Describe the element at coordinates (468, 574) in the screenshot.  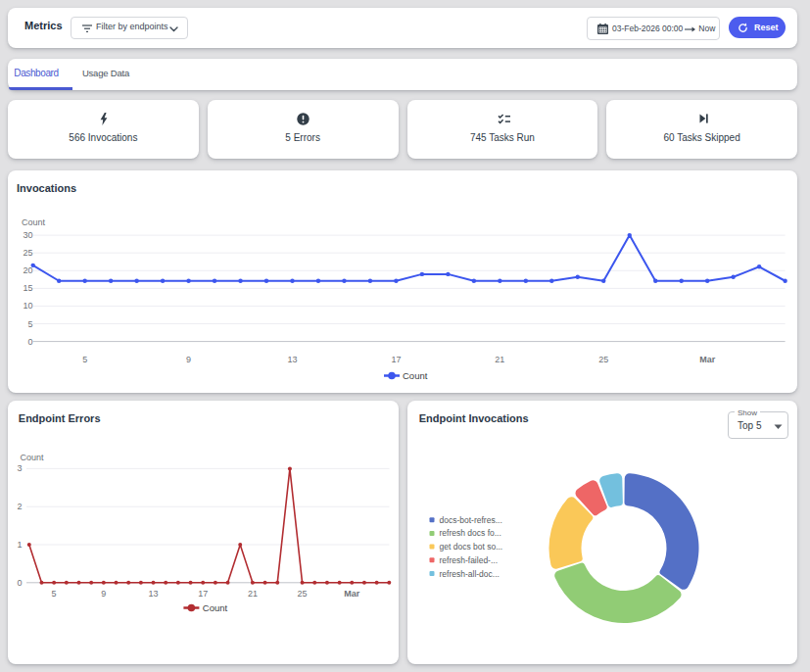
I see `svg-text: refresh-all-doc...` at that location.